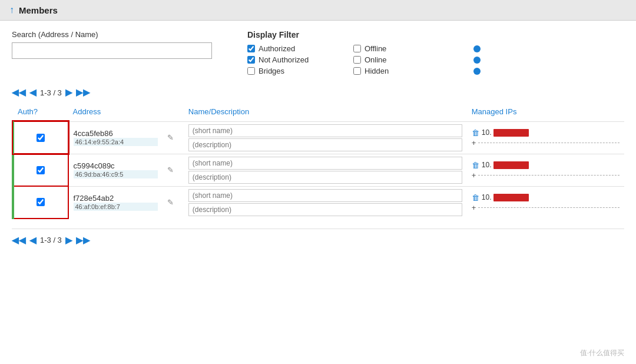 The height and width of the screenshot is (364, 636). Describe the element at coordinates (51, 93) in the screenshot. I see `pagination-range: 1-3 / 3` at that location.